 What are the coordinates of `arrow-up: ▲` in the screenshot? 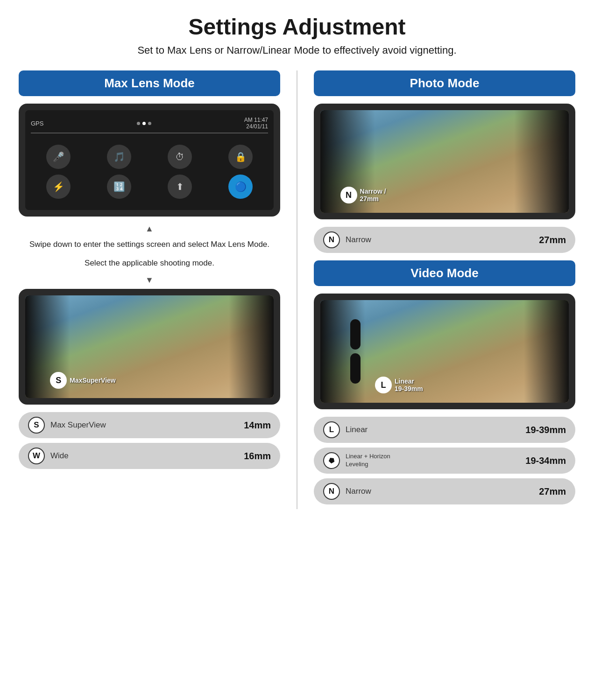 It's located at (149, 229).